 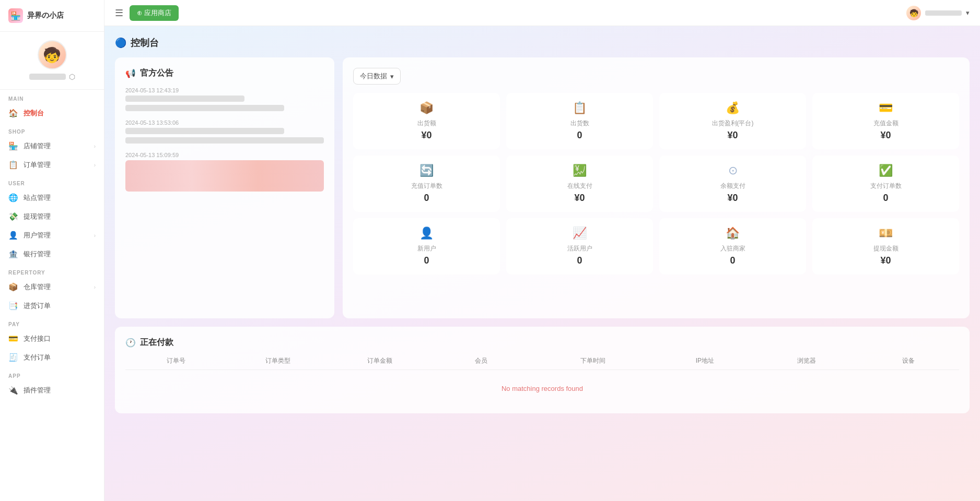 What do you see at coordinates (426, 198) in the screenshot?
I see `stat-value-1-0: 0` at bounding box center [426, 198].